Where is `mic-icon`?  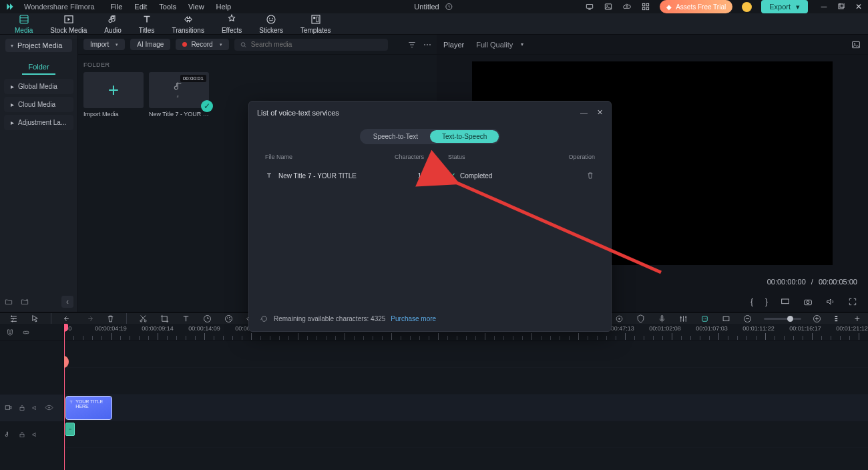
mic-icon is located at coordinates (662, 318).